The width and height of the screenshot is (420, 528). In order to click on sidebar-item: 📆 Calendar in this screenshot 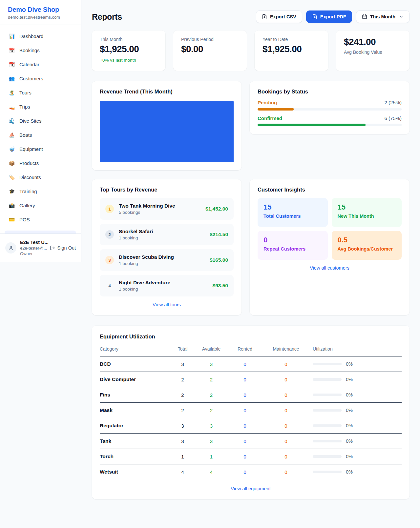, I will do `click(41, 64)`.